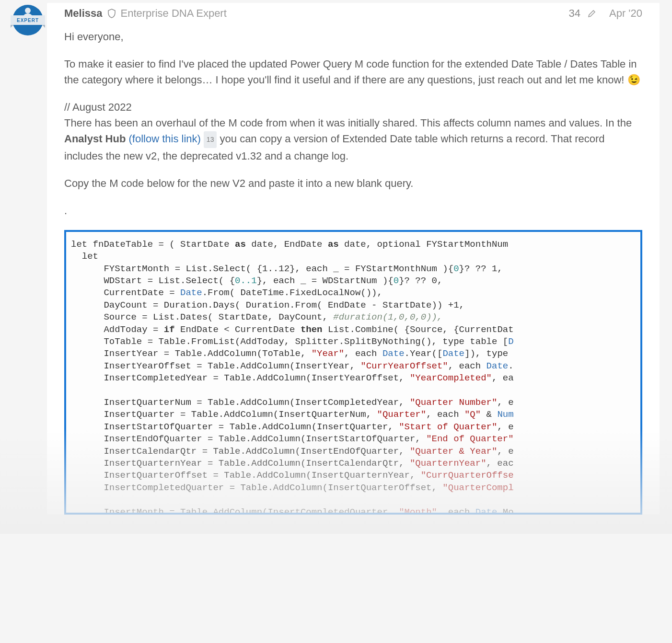  I want to click on greeting: Hi everyone,, so click(353, 36).